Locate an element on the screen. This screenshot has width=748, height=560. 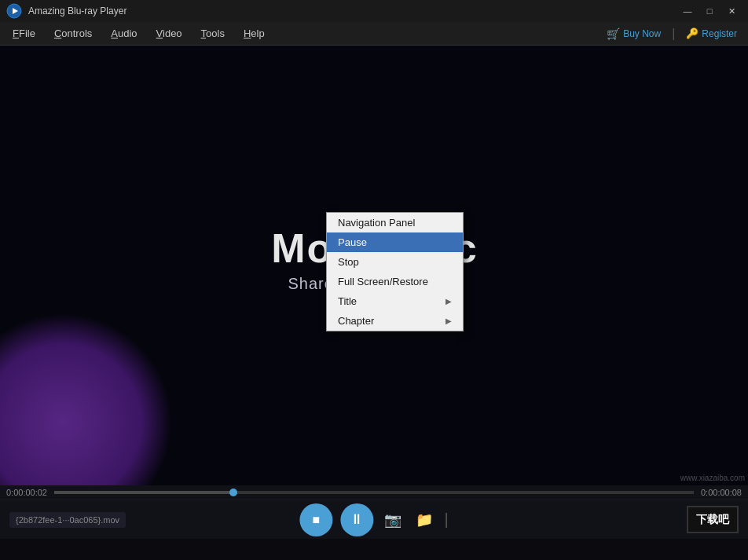
key-icon: 🔑 is located at coordinates (692, 33).